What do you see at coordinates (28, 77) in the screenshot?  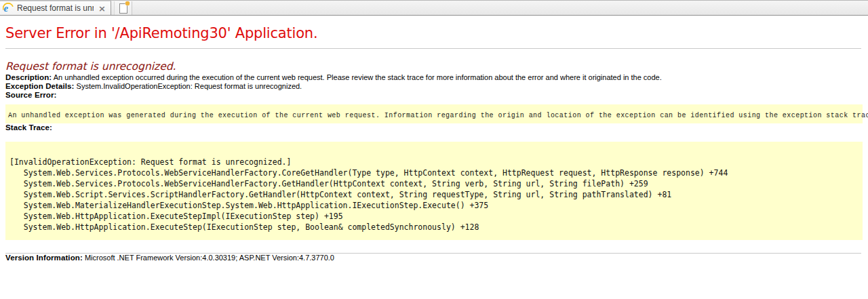 I see `description-label: Description:` at bounding box center [28, 77].